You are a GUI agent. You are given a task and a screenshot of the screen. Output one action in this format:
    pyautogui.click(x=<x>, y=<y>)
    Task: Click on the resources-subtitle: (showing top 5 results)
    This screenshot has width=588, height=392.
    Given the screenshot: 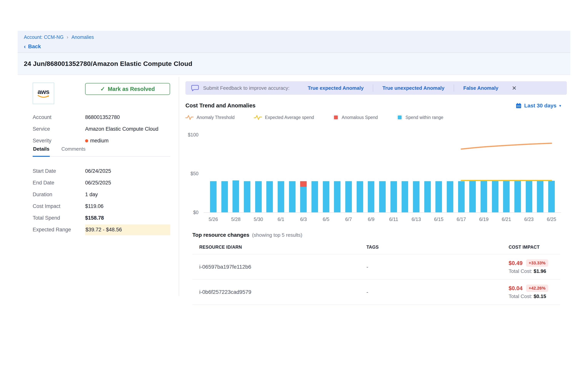 What is the action you would take?
    pyautogui.click(x=277, y=235)
    